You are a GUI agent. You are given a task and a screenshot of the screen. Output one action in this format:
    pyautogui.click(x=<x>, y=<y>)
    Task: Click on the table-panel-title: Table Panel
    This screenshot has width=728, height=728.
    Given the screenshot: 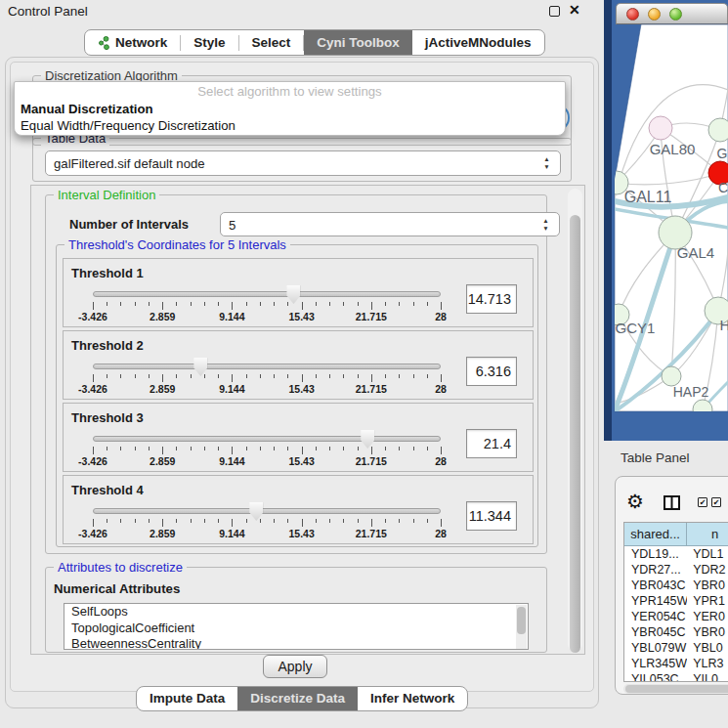 What is the action you would take?
    pyautogui.click(x=655, y=457)
    